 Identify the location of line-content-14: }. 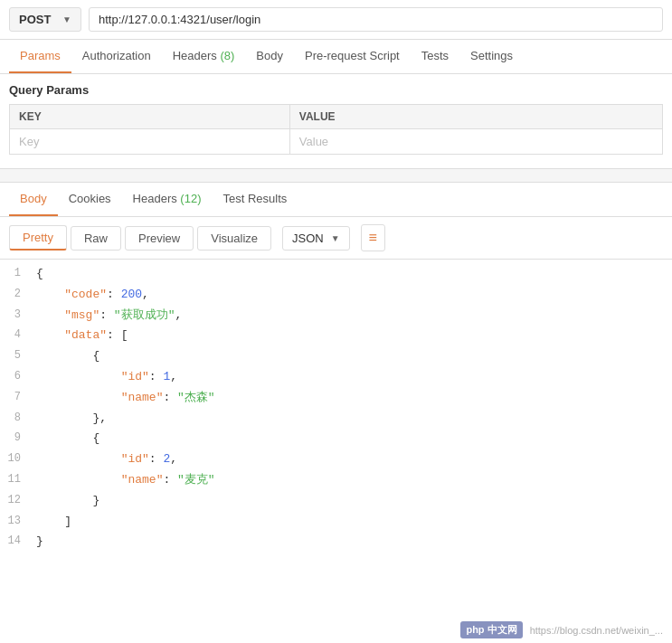
(352, 543).